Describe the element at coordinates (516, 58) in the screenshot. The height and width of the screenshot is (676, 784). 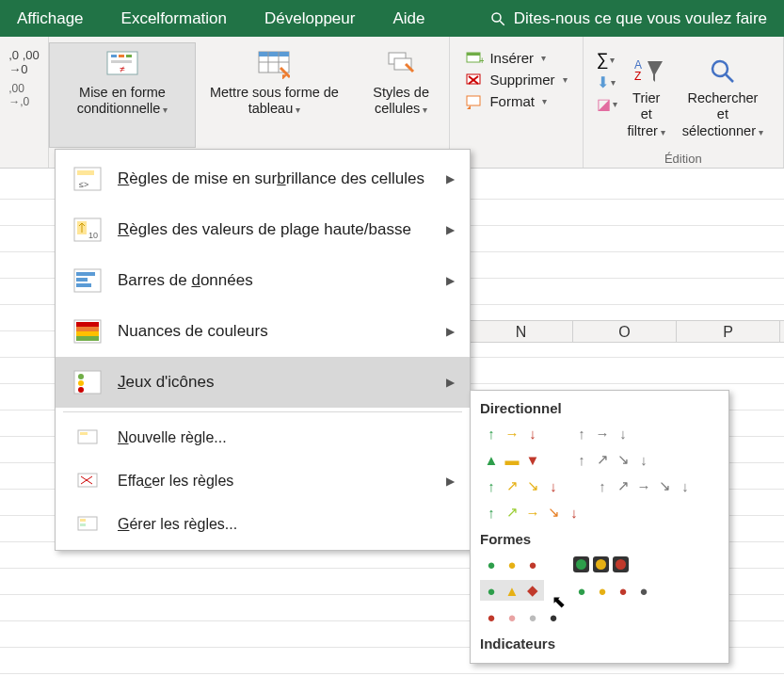
I see `insert-cells-button: + Insérer▾` at that location.